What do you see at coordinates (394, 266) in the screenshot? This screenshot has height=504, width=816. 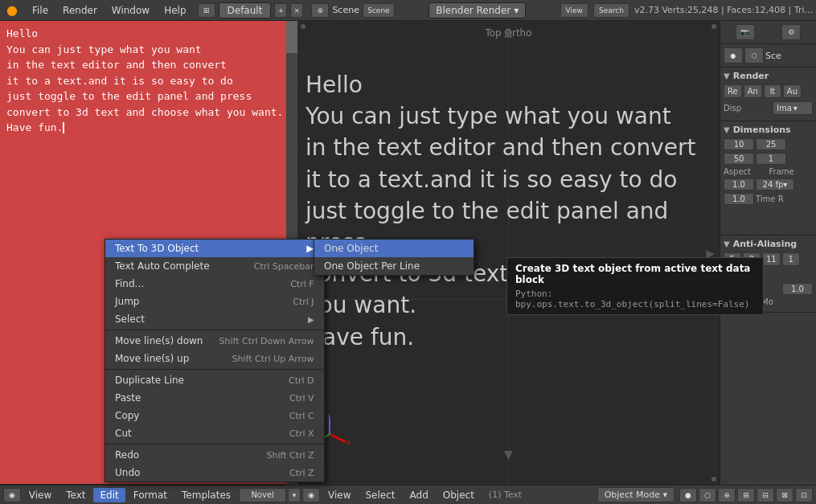 I see `submenu-item-one-per-line: One Object Per Line` at bounding box center [394, 266].